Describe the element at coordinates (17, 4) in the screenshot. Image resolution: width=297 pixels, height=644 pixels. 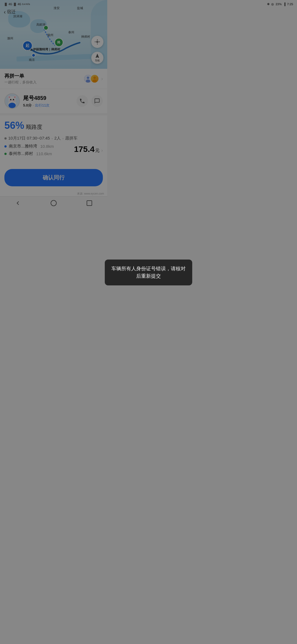
I see `status-left: ▐▌ 4G ▐▌ 4G 3.4 K/s` at that location.